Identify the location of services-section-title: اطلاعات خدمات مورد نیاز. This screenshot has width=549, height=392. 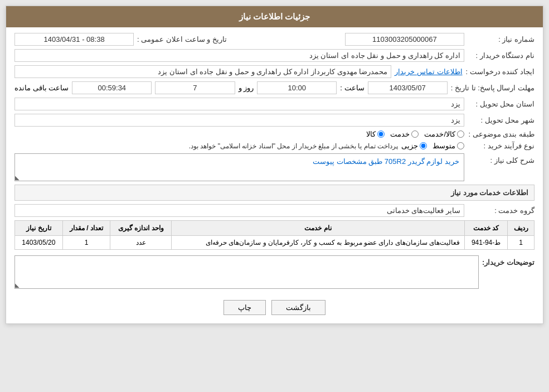
(274, 193).